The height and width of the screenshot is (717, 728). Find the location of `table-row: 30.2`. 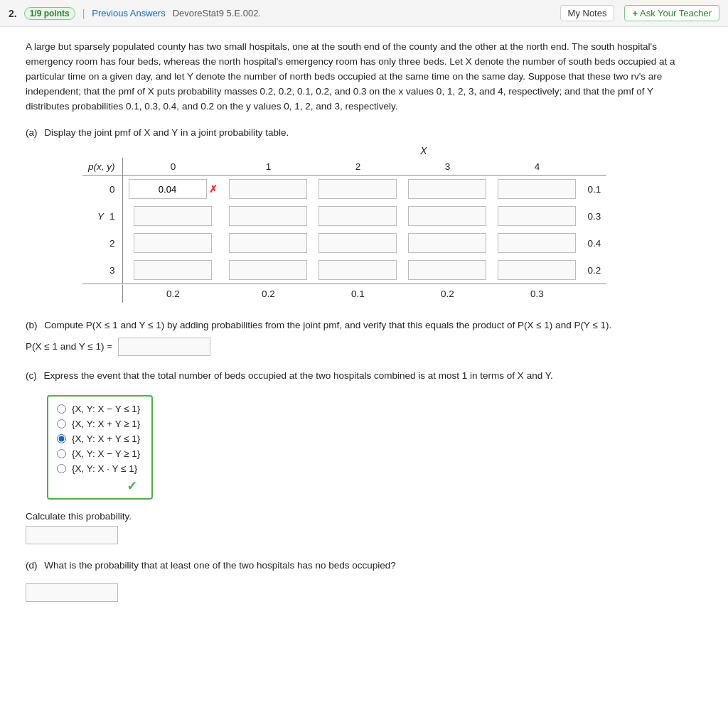

table-row: 30.2 is located at coordinates (344, 270).